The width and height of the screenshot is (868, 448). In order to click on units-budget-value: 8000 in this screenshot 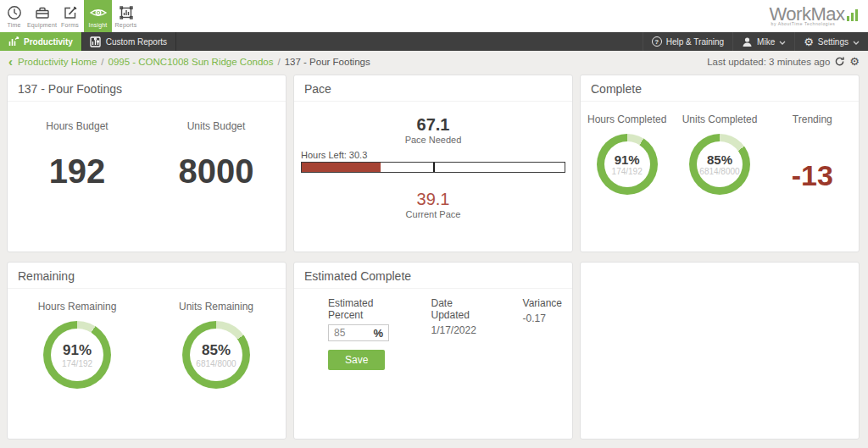, I will do `click(217, 171)`.